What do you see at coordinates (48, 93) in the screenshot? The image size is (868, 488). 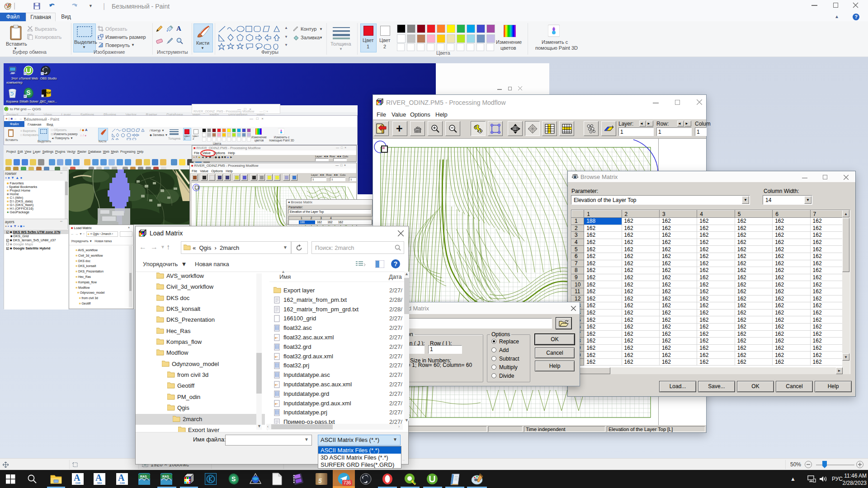 I see `svg-text: PDF` at bounding box center [48, 93].